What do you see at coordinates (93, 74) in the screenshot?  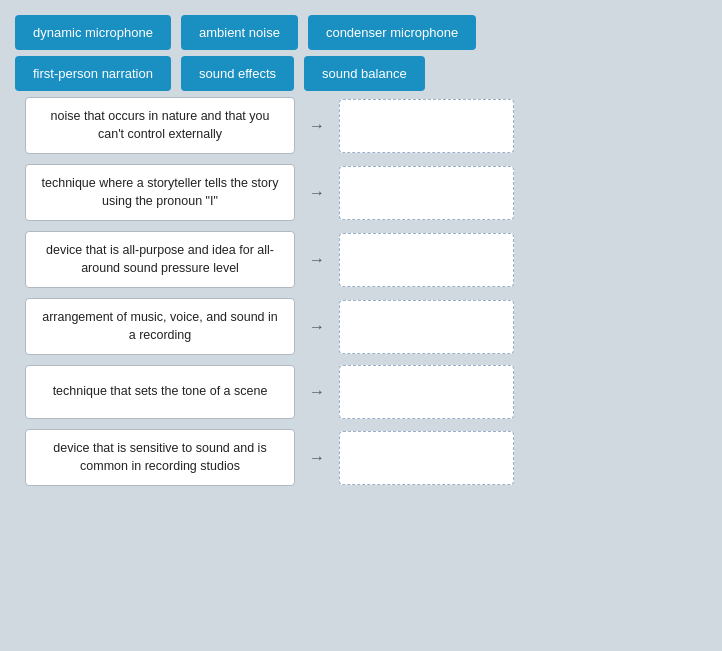 I see `tag-first-person-narration: first-person narration` at bounding box center [93, 74].